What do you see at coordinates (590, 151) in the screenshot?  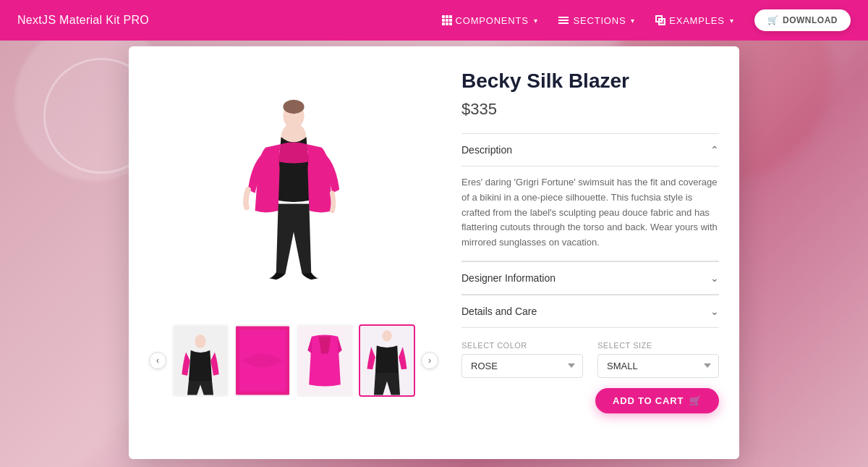 I see `accordion-description-header: Description ⌃` at bounding box center [590, 151].